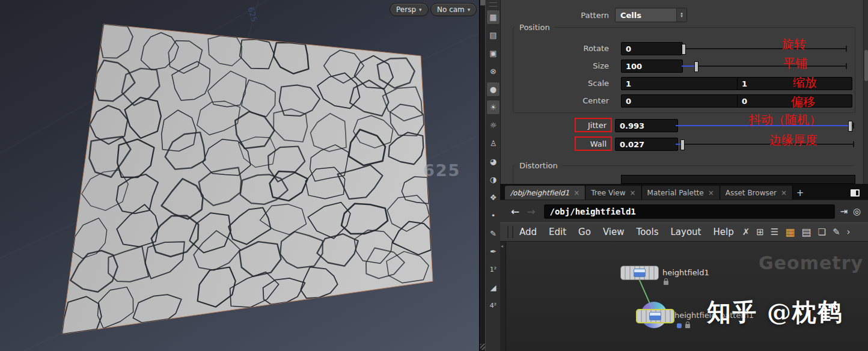 The image size is (868, 351). I want to click on no-cam-button: No cam ▾, so click(453, 10).